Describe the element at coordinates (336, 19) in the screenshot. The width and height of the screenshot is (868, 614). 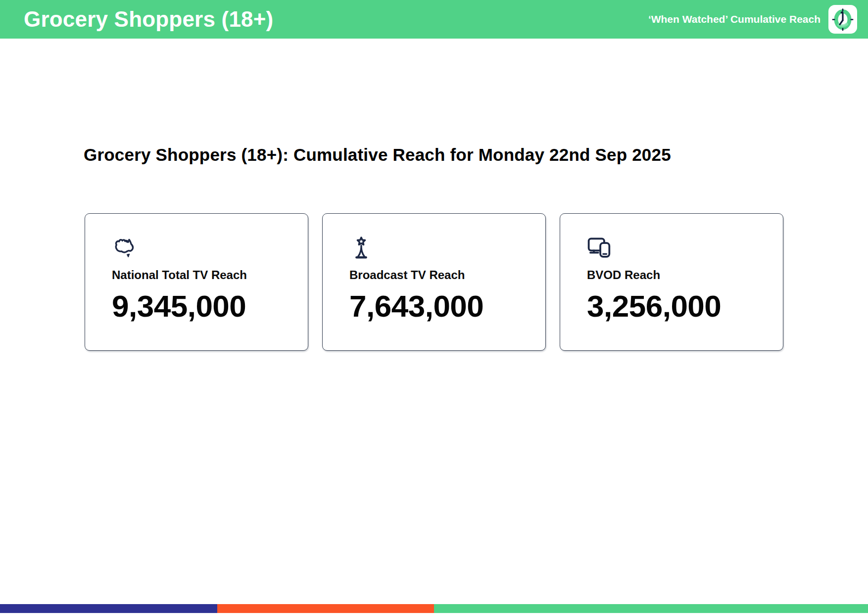
I see `app-title: Grocery Shoppers (18+)` at that location.